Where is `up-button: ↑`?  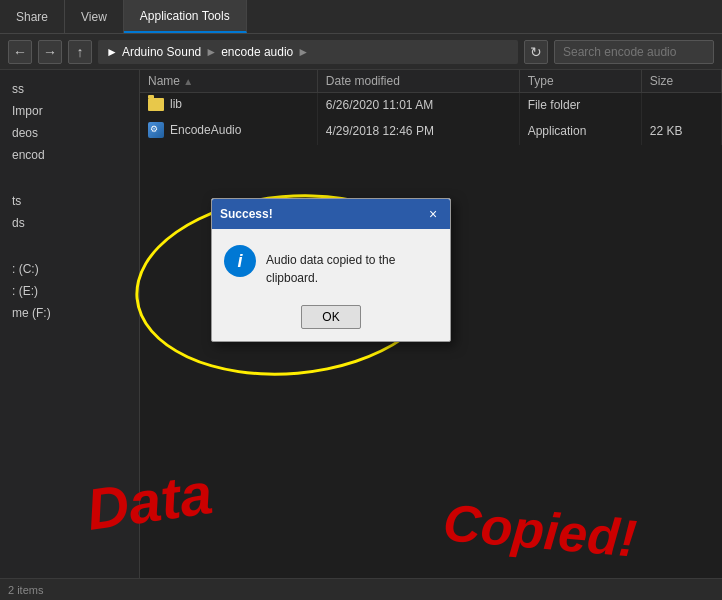 up-button: ↑ is located at coordinates (80, 52).